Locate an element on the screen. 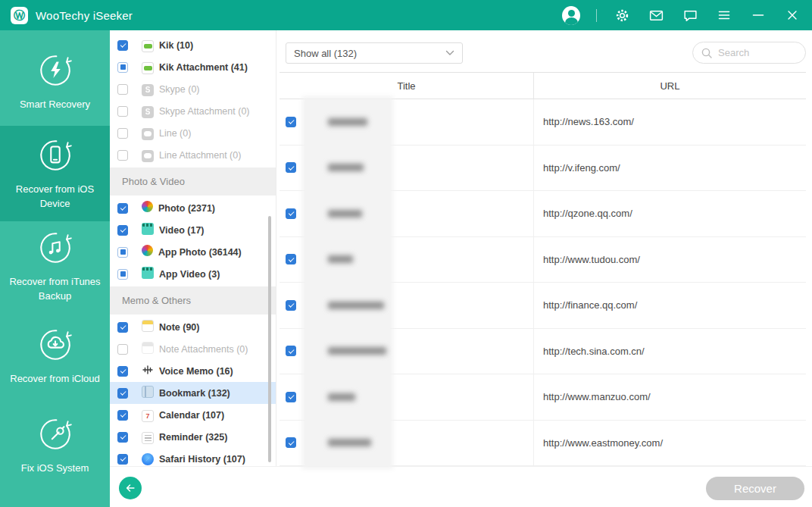  data-type-skype: SSkype (0) is located at coordinates (192, 89).